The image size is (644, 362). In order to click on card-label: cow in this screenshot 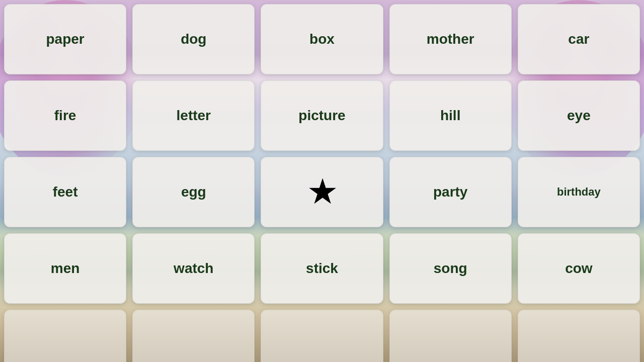, I will do `click(579, 268)`.